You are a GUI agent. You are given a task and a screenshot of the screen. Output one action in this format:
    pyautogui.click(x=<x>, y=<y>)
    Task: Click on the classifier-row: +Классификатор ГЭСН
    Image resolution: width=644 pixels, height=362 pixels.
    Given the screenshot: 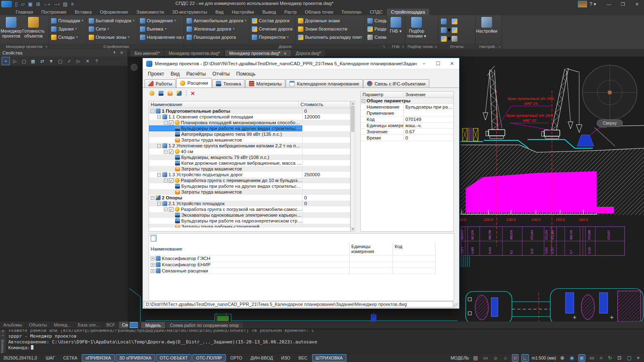 What is the action you would take?
    pyautogui.click(x=292, y=258)
    